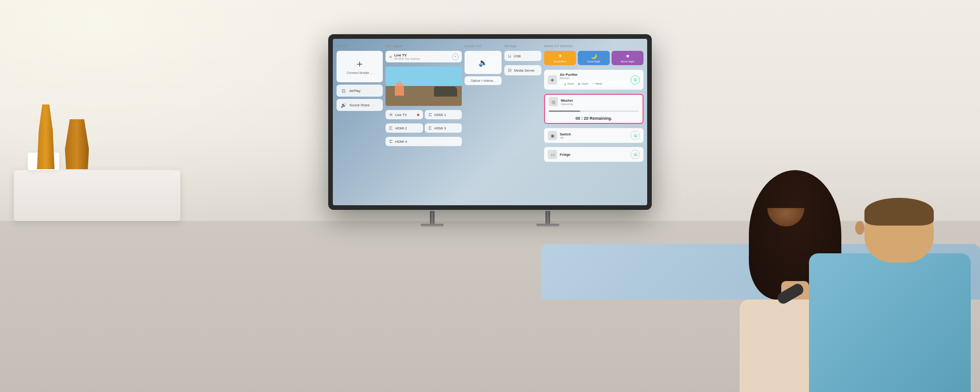 The image size is (980, 392). What do you see at coordinates (523, 70) in the screenshot?
I see `media-server-button: ⊟ Media Server` at bounding box center [523, 70].